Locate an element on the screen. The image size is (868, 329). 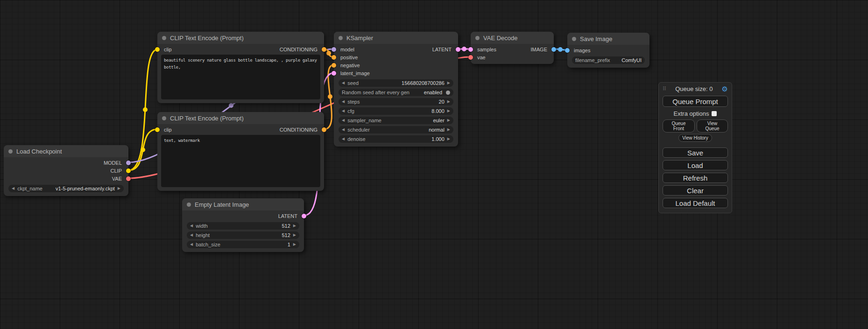
widget-label: filename_prefix is located at coordinates (593, 60).